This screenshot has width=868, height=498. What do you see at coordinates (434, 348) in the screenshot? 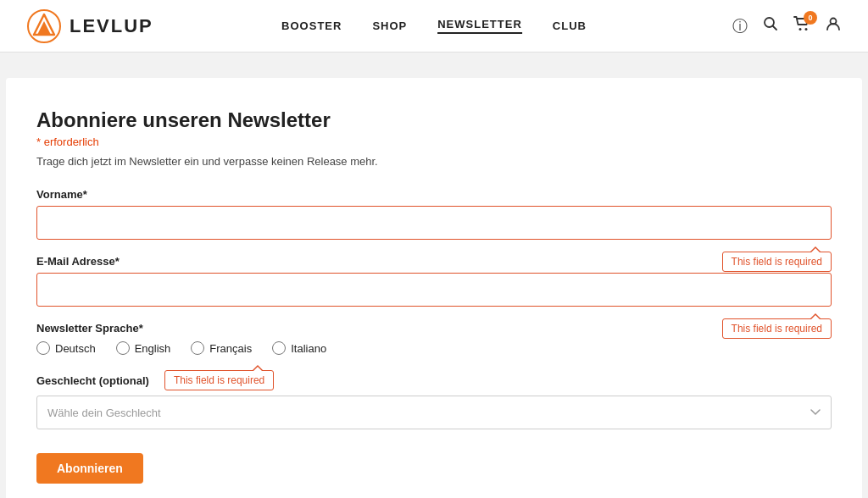
I see `sprache-options: Deutsch English Français Italiano` at bounding box center [434, 348].